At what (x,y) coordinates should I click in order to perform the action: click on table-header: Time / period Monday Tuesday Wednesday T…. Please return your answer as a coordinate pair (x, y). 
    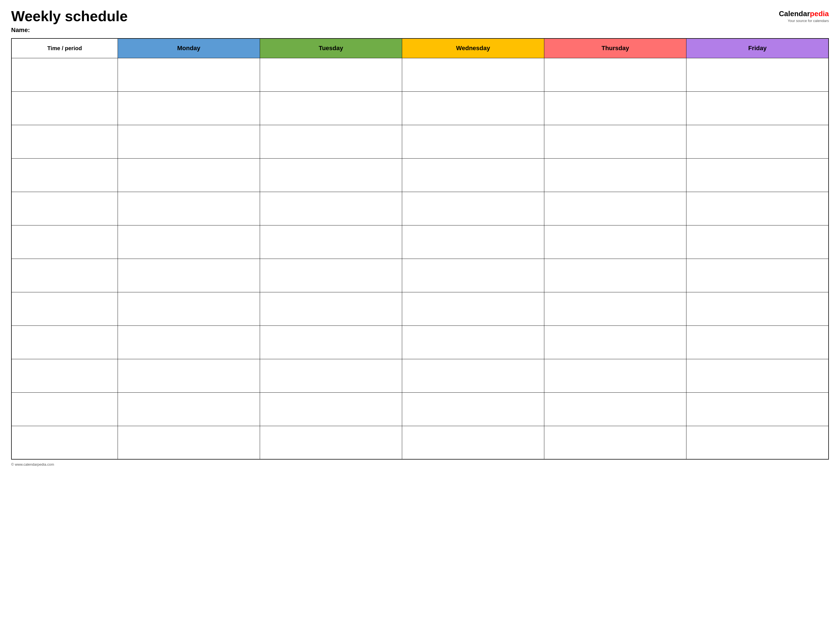
    Looking at the image, I should click on (420, 48).